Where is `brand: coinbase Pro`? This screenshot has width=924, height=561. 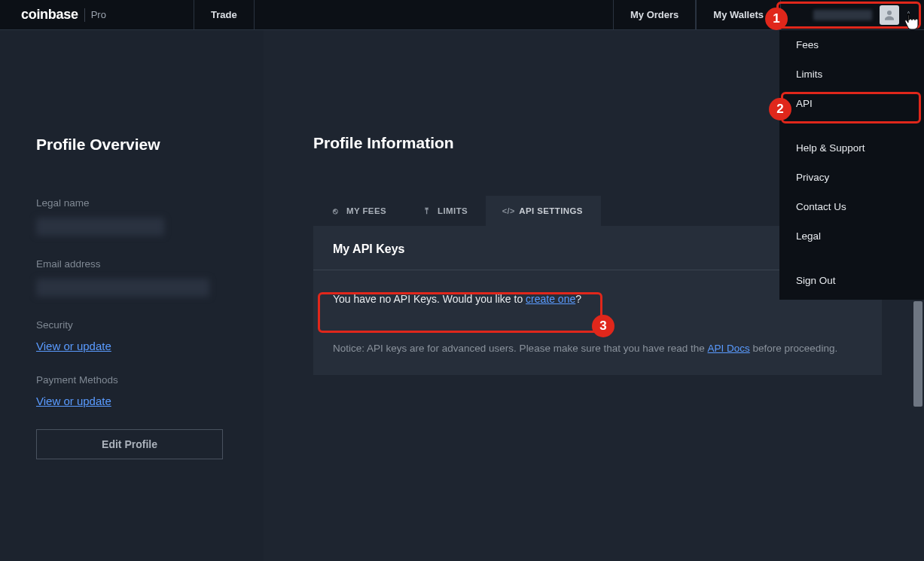
brand: coinbase Pro is located at coordinates (97, 15).